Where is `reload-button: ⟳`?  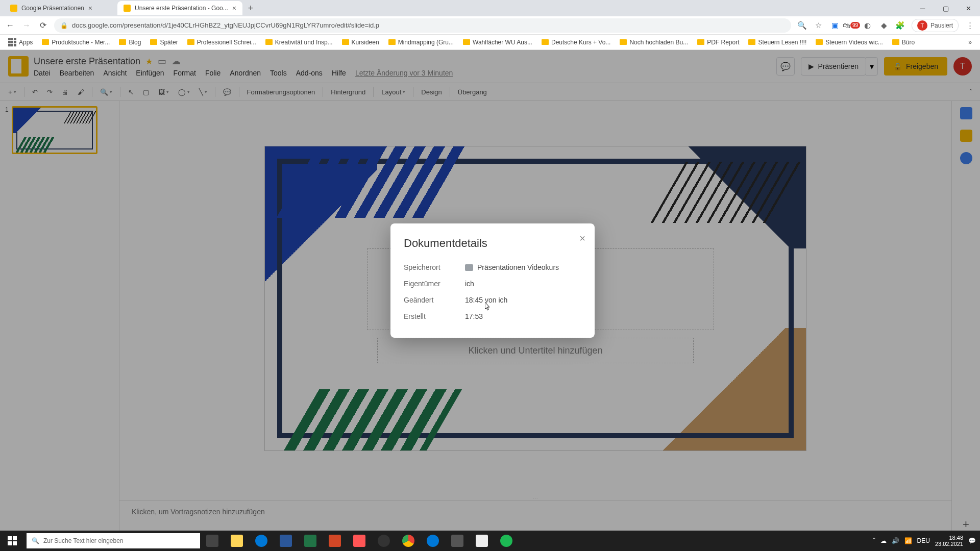 reload-button: ⟳ is located at coordinates (43, 26).